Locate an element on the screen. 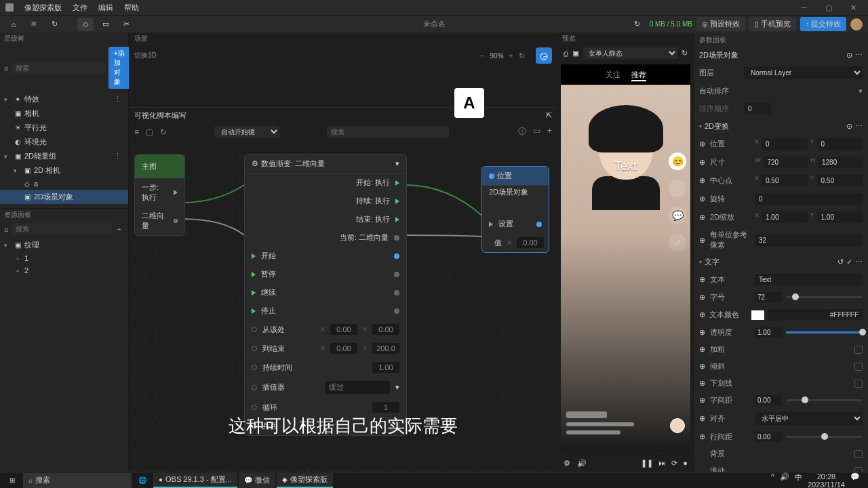  tree-item-selected: ▣2D场景对象 is located at coordinates (64, 197).